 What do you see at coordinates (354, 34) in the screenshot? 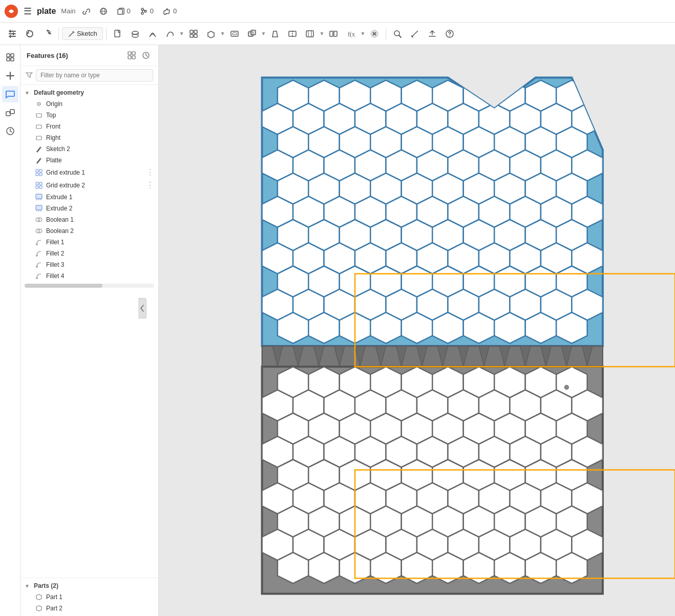
I see `var-dropdown: f(x) ▼` at bounding box center [354, 34].